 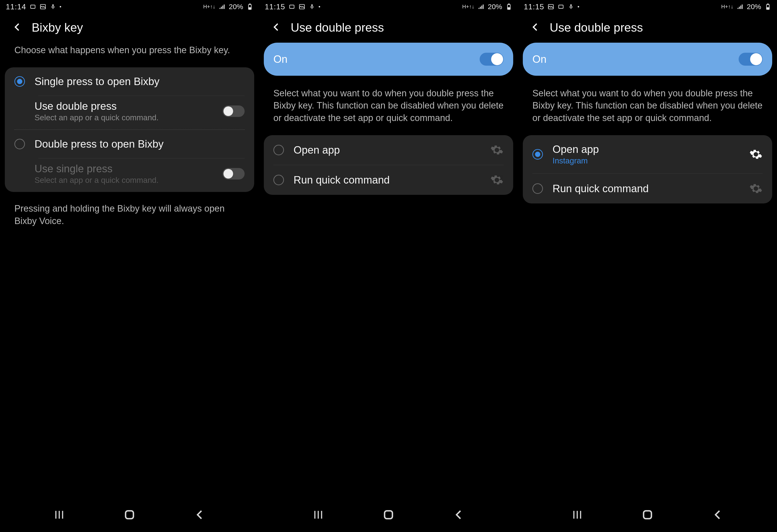 What do you see at coordinates (234, 174) in the screenshot?
I see `toggle-disabled` at bounding box center [234, 174].